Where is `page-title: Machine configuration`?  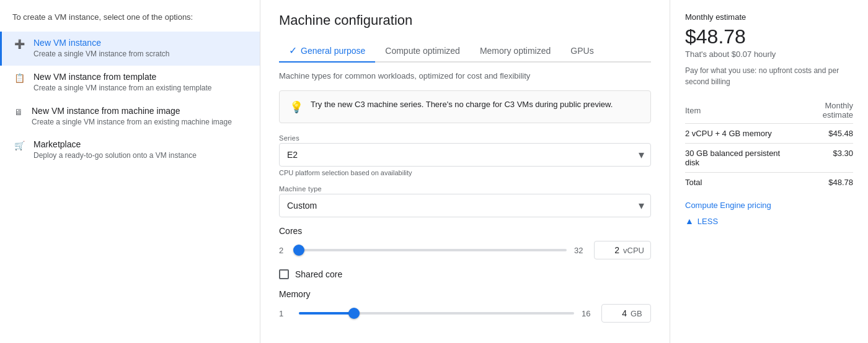 page-title: Machine configuration is located at coordinates (465, 20).